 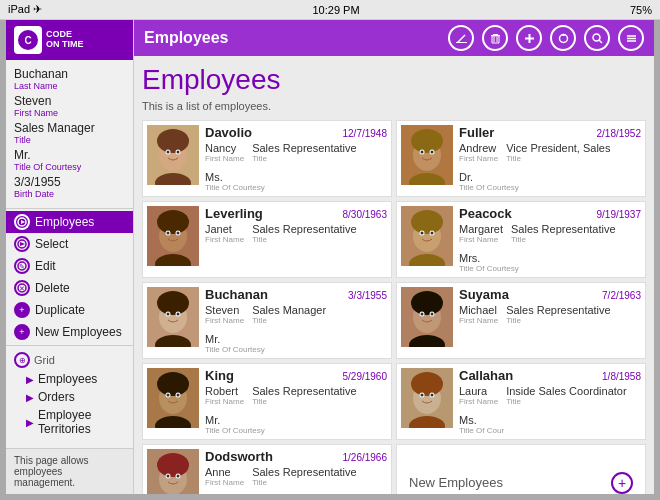 What do you see at coordinates (484, 294) in the screenshot?
I see `employee-lastname: Suyama` at bounding box center [484, 294].